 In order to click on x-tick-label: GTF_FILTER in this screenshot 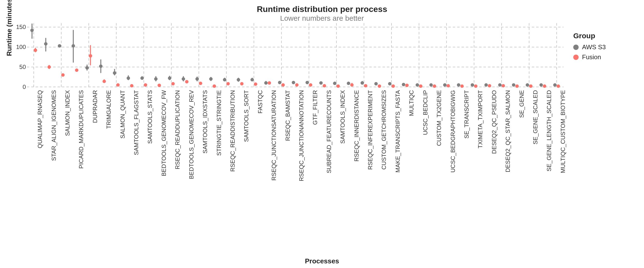, I will do `click(315, 107)`.